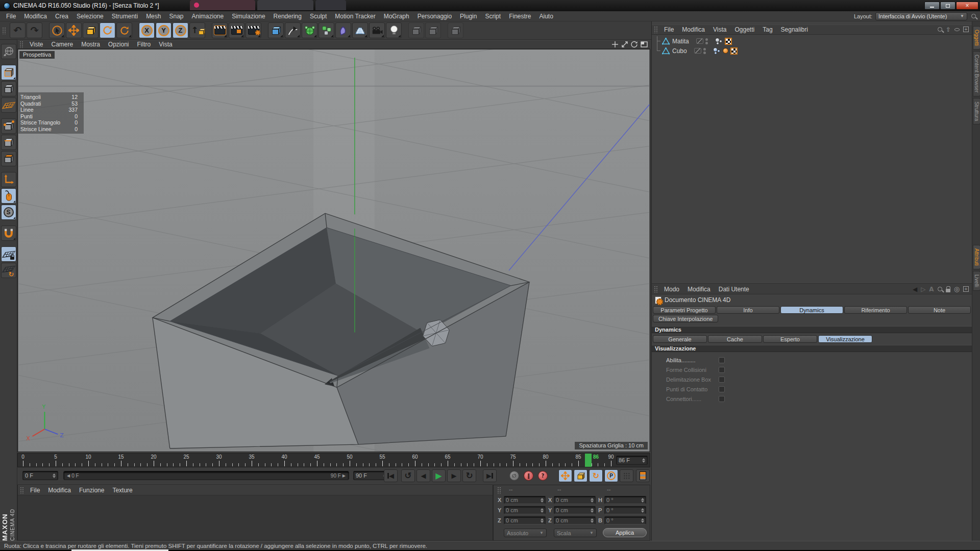  Describe the element at coordinates (625, 44) in the screenshot. I see `zoom-view-icon` at that location.